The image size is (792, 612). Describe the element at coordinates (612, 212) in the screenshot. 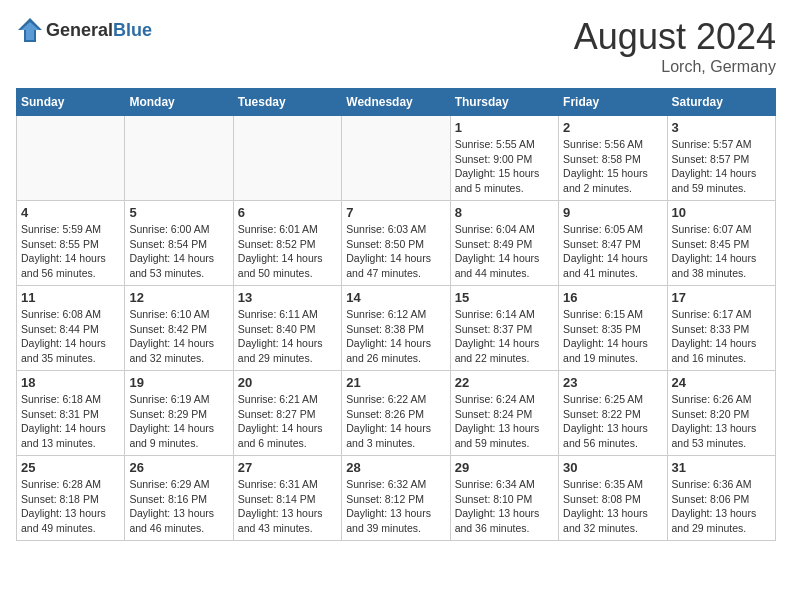

I see `day-number: 9` at that location.